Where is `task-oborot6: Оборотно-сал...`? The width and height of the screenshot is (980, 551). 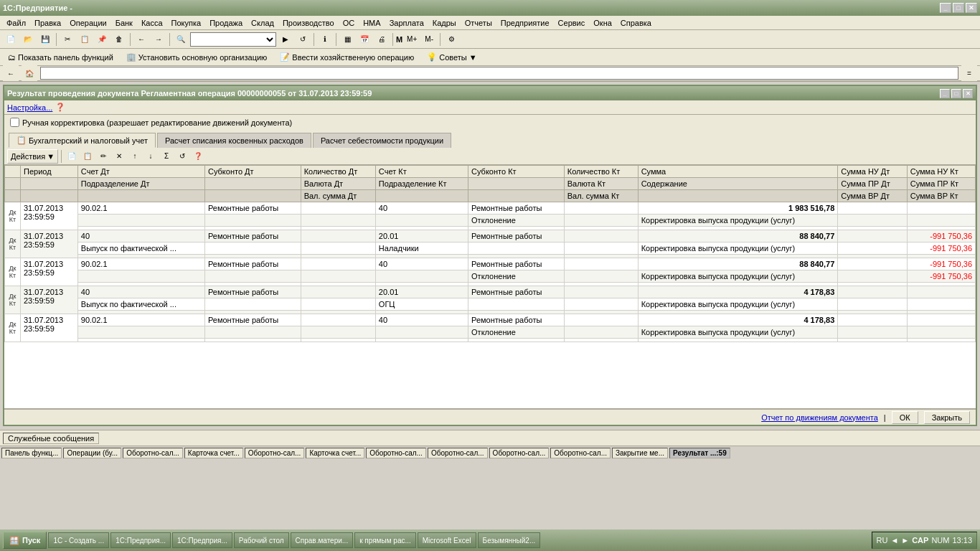
task-oborot6: Оборотно-сал... is located at coordinates (580, 453).